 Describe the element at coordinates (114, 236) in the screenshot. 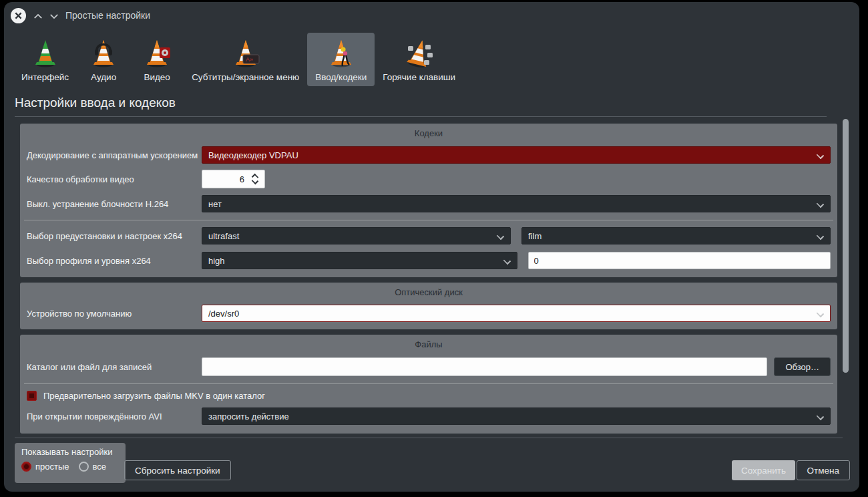

I see `x264-preset-label: Выбор предустановки и настроек x264` at that location.